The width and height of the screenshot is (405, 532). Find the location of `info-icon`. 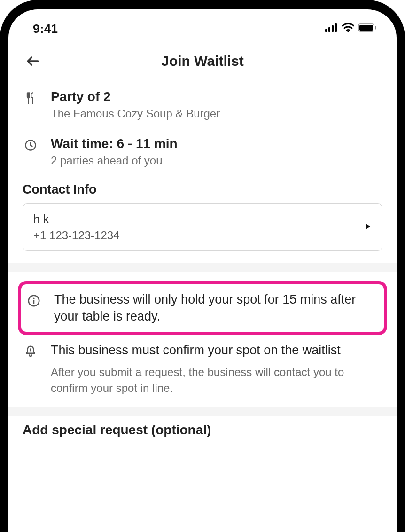

info-icon is located at coordinates (34, 301).